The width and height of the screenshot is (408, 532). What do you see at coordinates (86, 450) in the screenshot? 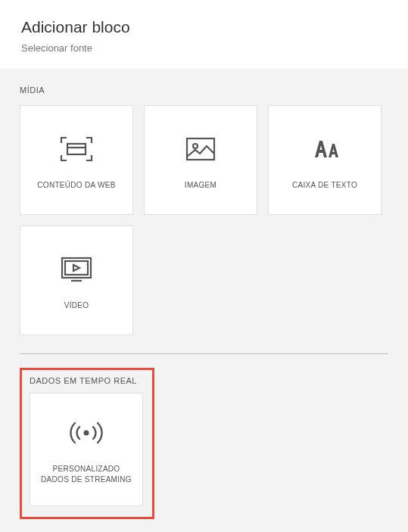
I see `tile-streaming-data: PERSONALIZADO DADOS DE STREAMING` at bounding box center [86, 450].